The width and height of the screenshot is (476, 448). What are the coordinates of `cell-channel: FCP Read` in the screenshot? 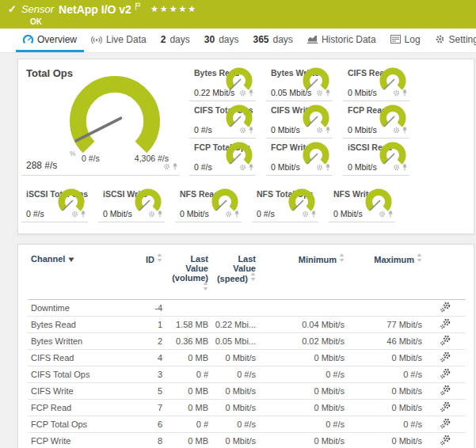 It's located at (78, 408).